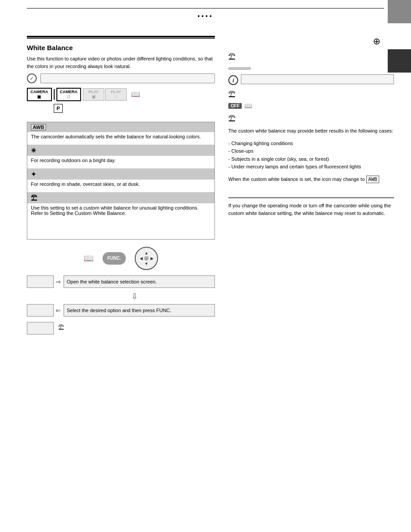 This screenshot has width=411, height=532. What do you see at coordinates (32, 78) in the screenshot?
I see `check-icon` at bounding box center [32, 78].